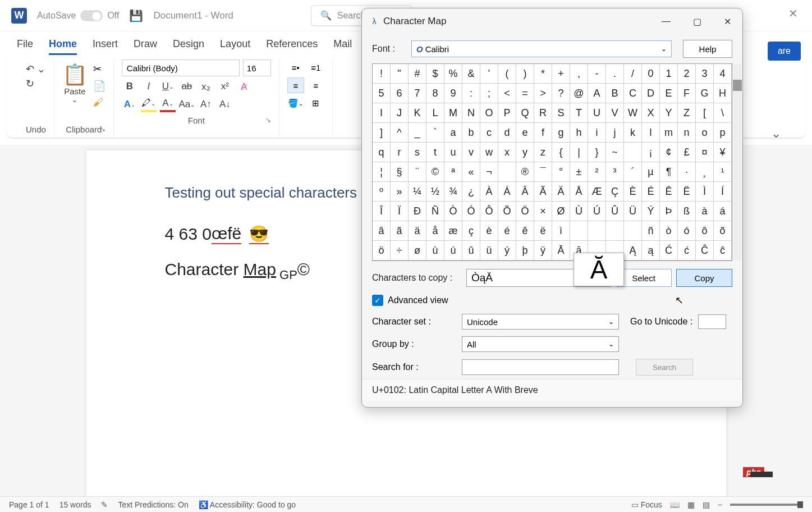  I want to click on groupby-select: All ⌄, so click(540, 344).